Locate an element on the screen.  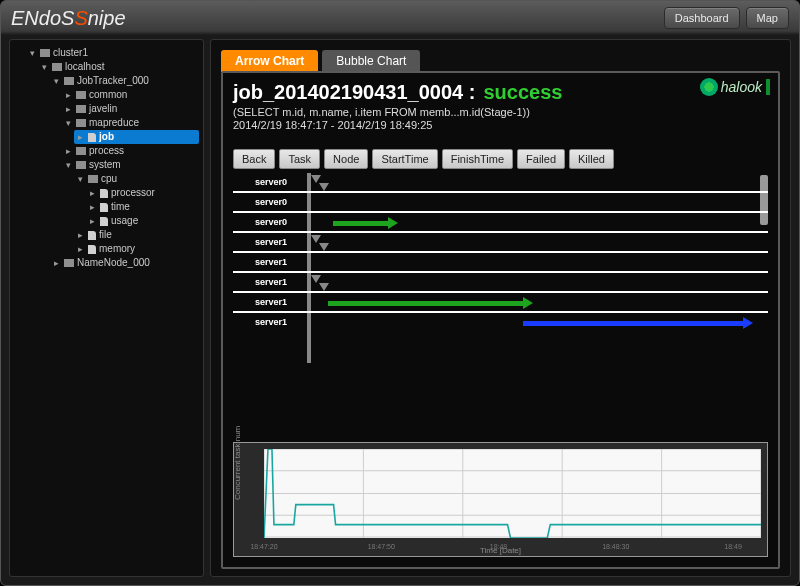
tree-node-javelin: ▸javelin is located at coordinates (130, 109).